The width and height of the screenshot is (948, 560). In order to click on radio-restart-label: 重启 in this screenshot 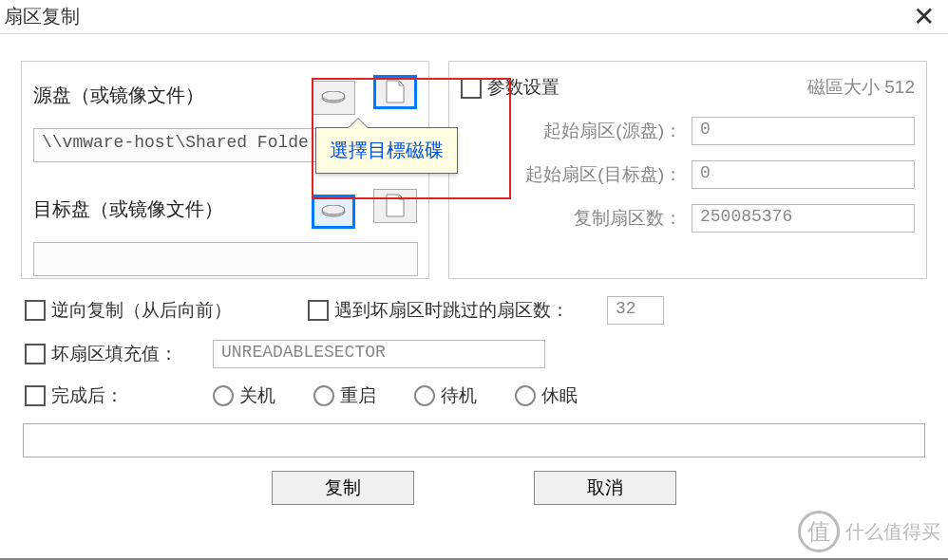, I will do `click(358, 396)`.